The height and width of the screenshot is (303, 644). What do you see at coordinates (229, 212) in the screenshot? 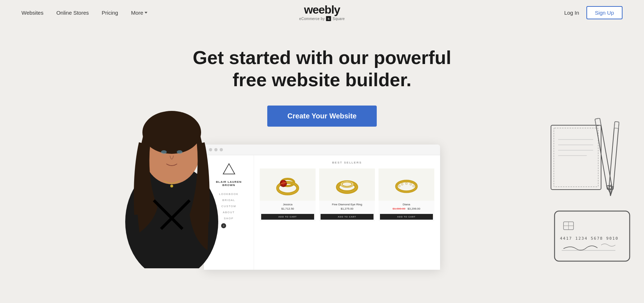
I see `mock-sidebar: BLAIR LAUREN BROWN LOOKBOOK BRIDAL CUSTO…` at bounding box center [229, 212].